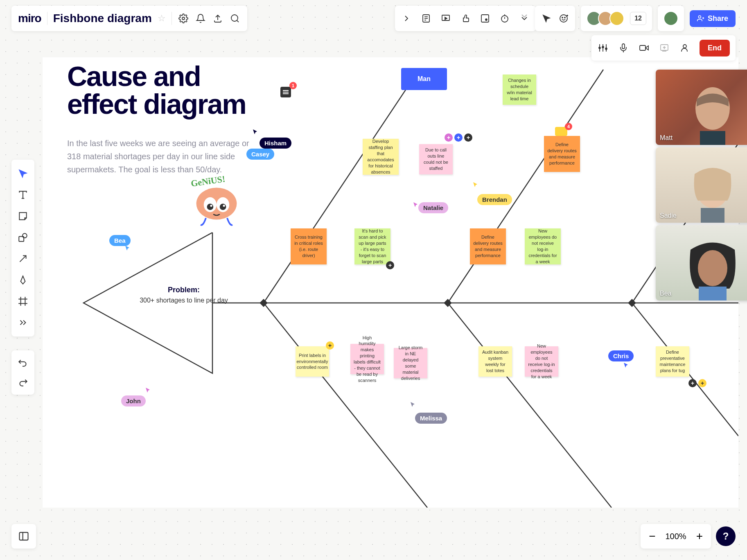 The width and height of the screenshot is (747, 560). Describe the element at coordinates (644, 48) in the screenshot. I see `camera-icon` at that location.